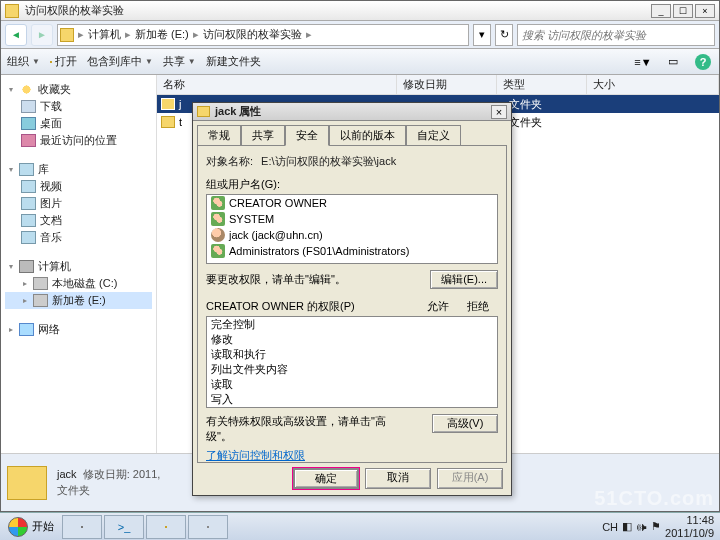 The width and height of the screenshot is (720, 540). What do you see at coordinates (642, 527) in the screenshot?
I see `tray-icon: 🕪` at bounding box center [642, 527].